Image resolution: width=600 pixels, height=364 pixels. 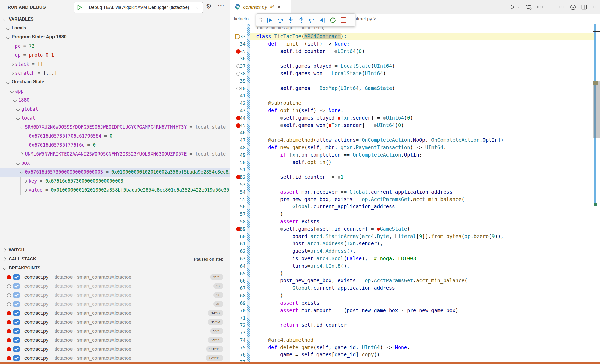 I want to click on tree-variable-row: global, so click(x=115, y=109).